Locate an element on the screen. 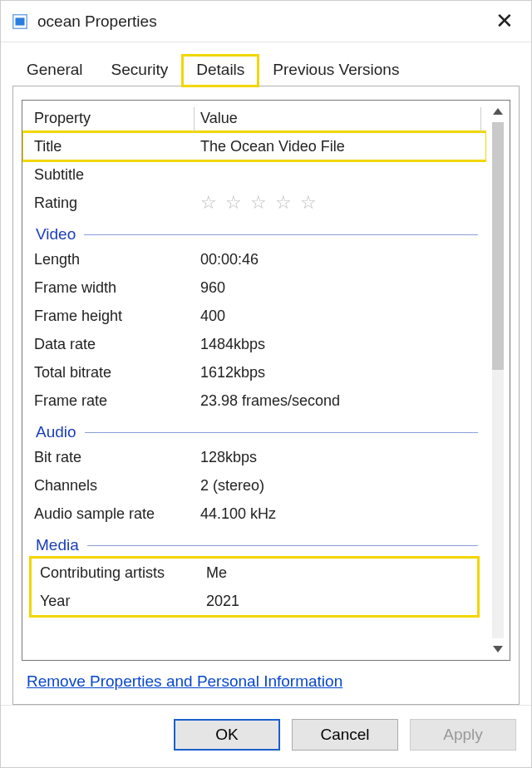 The width and height of the screenshot is (532, 768). header-divider is located at coordinates (195, 120).